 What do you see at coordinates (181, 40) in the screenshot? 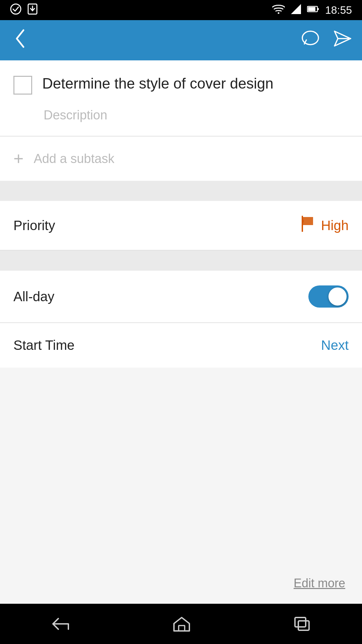
I see `app-bar` at bounding box center [181, 40].